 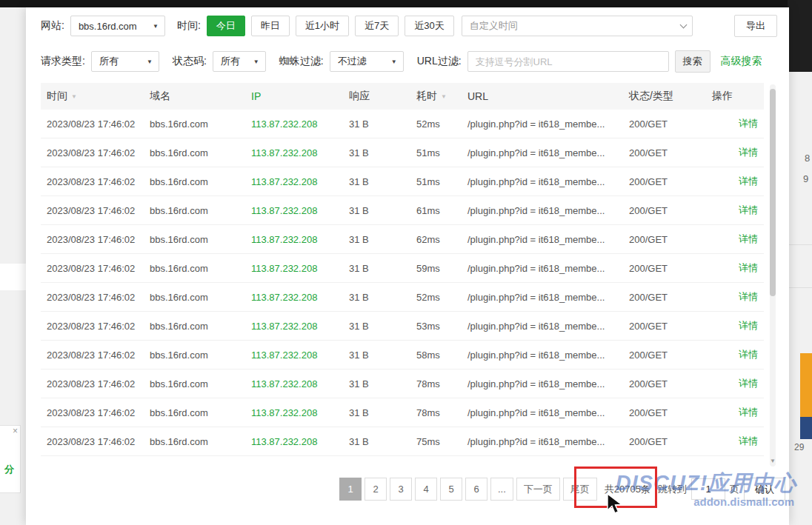 What do you see at coordinates (15, 431) in the screenshot?
I see `close-icon: ×` at bounding box center [15, 431].